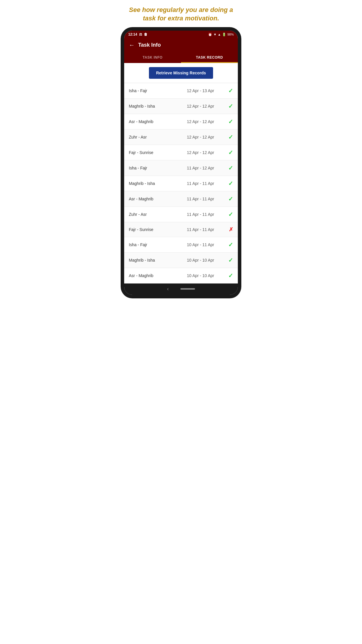  Describe the element at coordinates (181, 199) in the screenshot. I see `table-row: Asr - Maghrib11 Apr - 11 Apr✓` at that location.